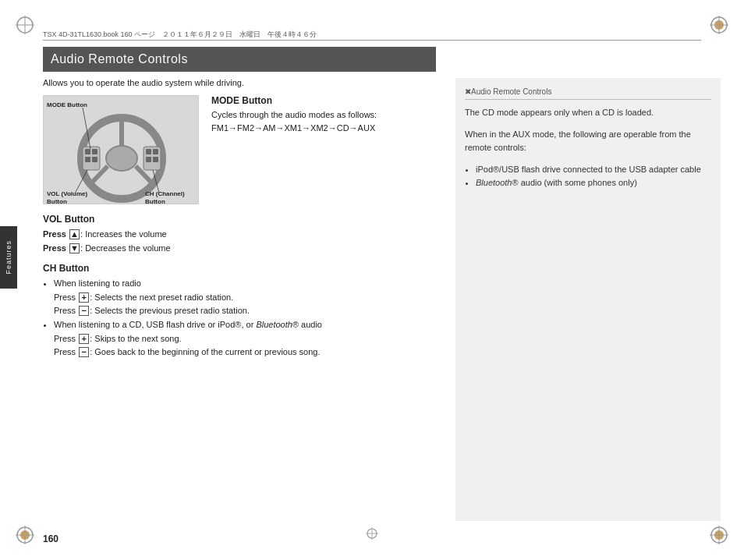 This screenshot has width=744, height=560. I want to click on intro-text: Allows you to operate the audio system w…, so click(239, 83).